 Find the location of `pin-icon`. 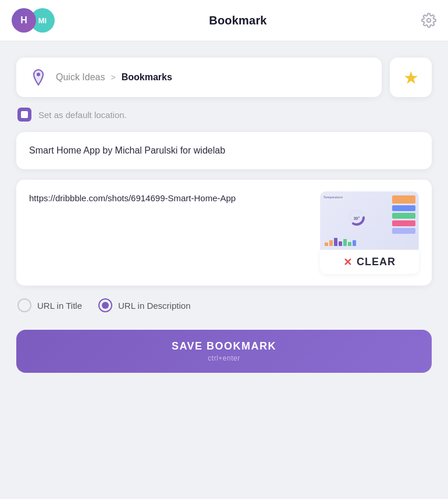

pin-icon is located at coordinates (38, 77).